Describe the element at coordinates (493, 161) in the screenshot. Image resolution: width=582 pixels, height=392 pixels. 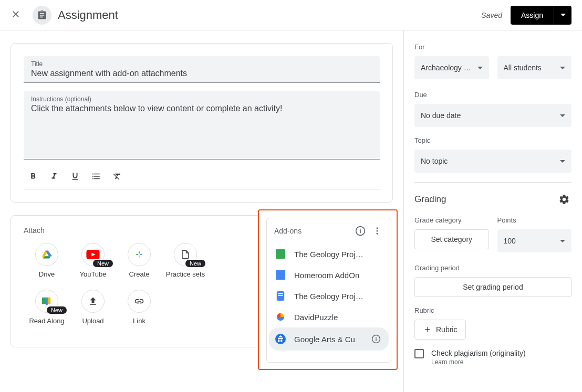
I see `topic-select: No topic` at that location.